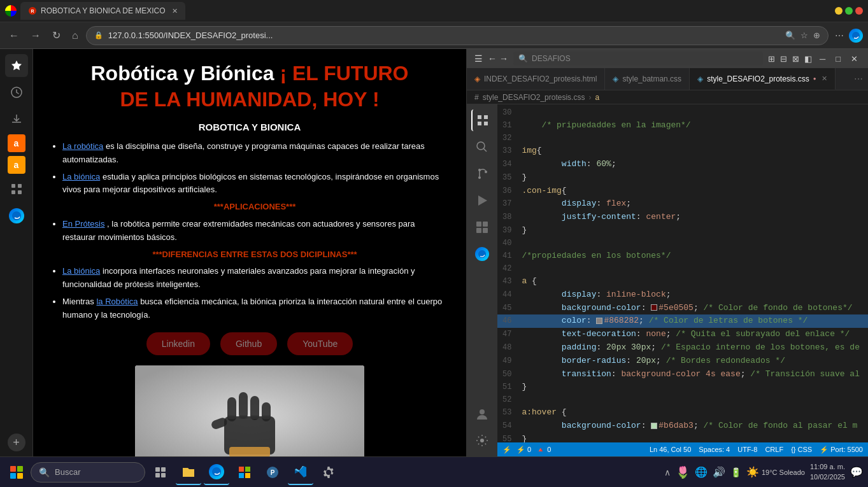 The width and height of the screenshot is (868, 487). What do you see at coordinates (859, 11) in the screenshot?
I see `close-button: ✕` at bounding box center [859, 11].